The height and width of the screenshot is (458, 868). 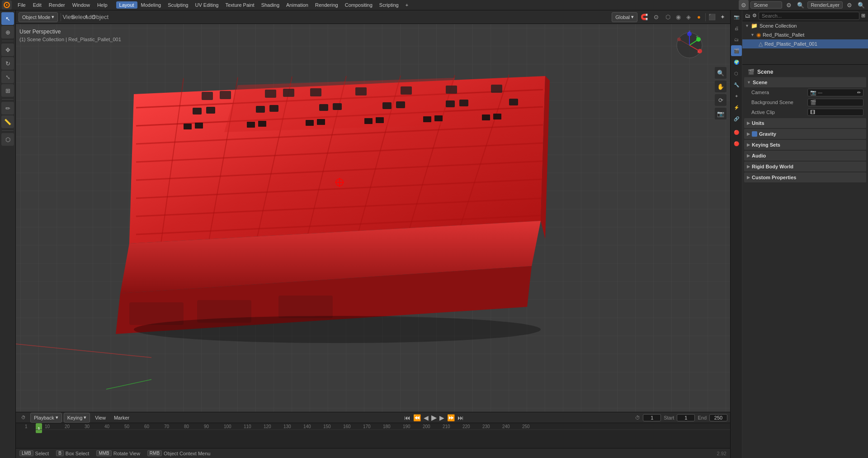 I want to click on workspace-scripting: Scripting, so click(x=389, y=5).